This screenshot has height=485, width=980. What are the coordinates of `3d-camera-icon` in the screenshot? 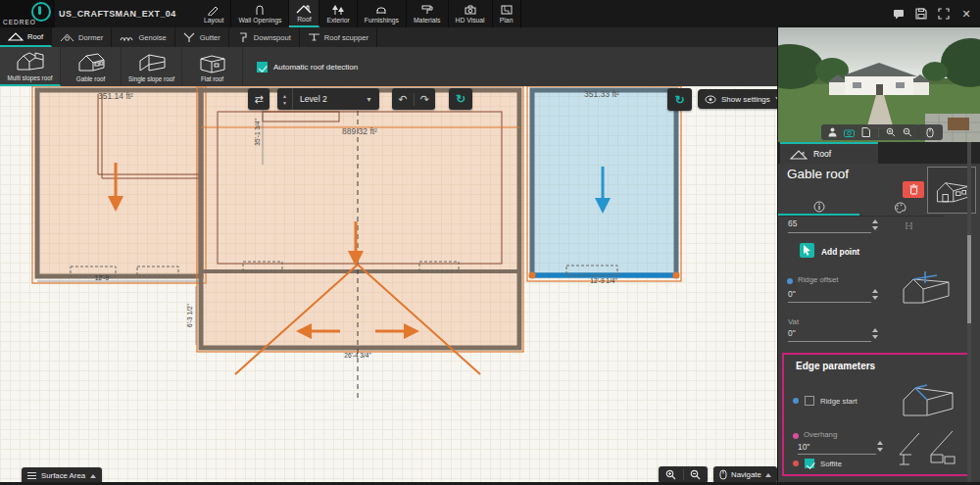 It's located at (849, 133).